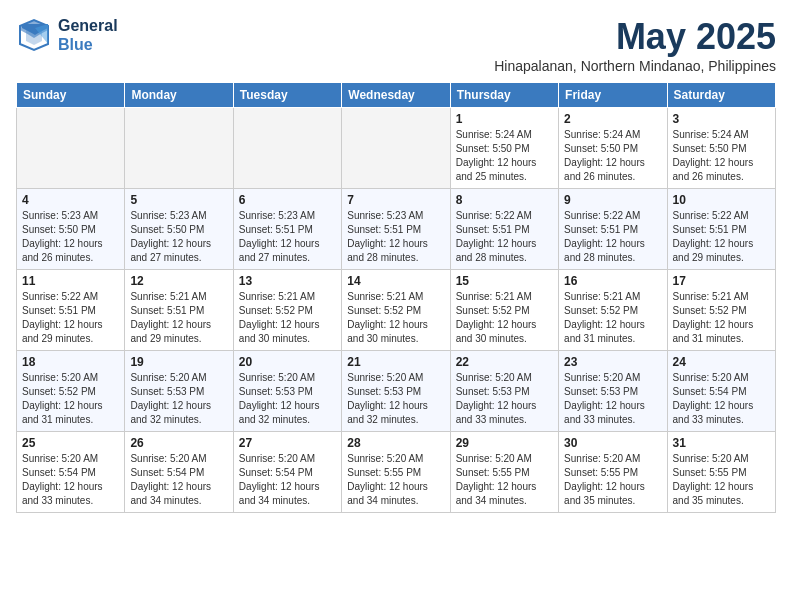 The height and width of the screenshot is (612, 792). I want to click on calendar-cell: 5Sunrise: 5:23 AM Sunset: 5:50 PM Daylig…, so click(179, 230).